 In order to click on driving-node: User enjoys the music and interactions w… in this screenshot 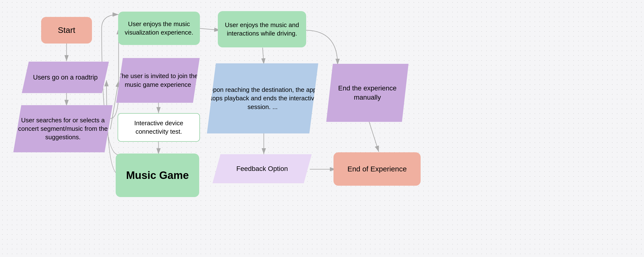, I will do `click(262, 29)`.